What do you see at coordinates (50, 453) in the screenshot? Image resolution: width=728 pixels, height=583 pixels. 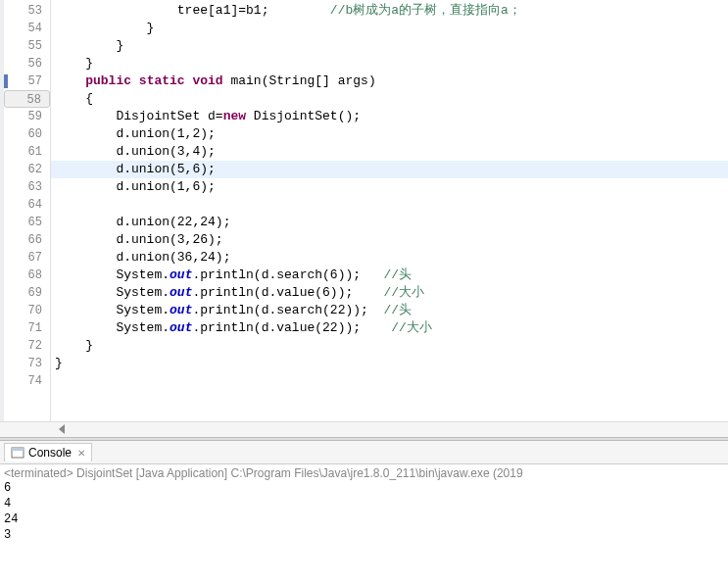 I see `console-tab-label: Console` at bounding box center [50, 453].